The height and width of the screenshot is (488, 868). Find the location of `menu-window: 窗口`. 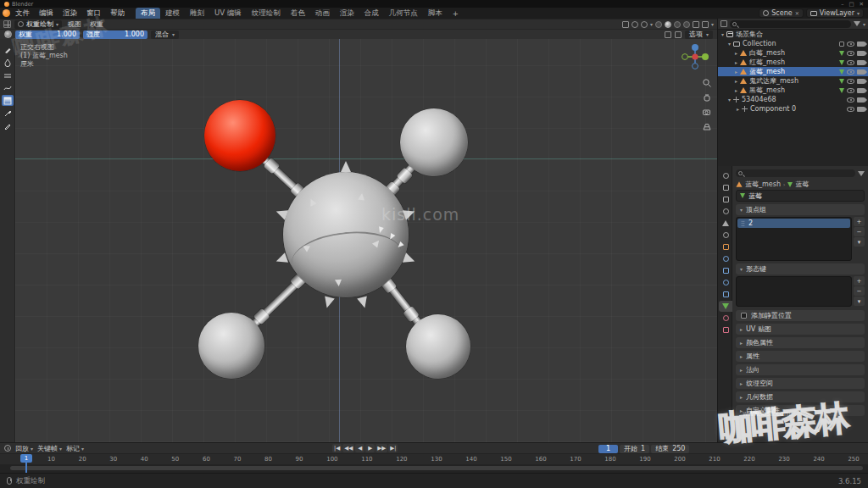

menu-window: 窗口 is located at coordinates (93, 14).